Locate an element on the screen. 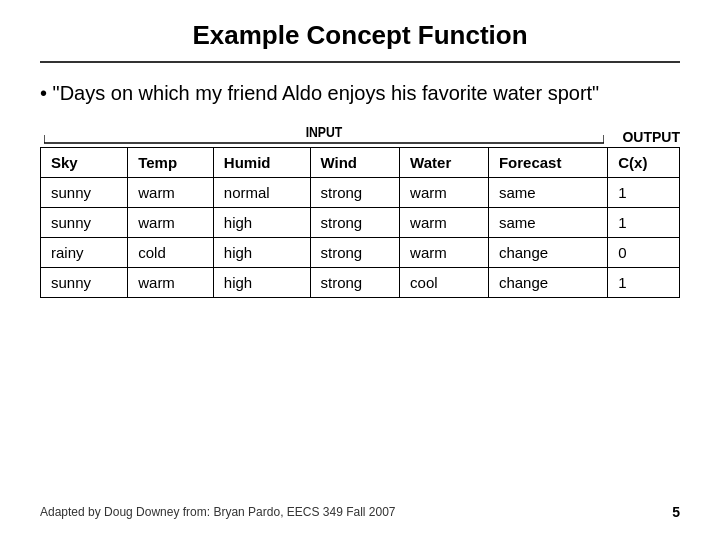 The height and width of the screenshot is (540, 720). col-wind: Wind is located at coordinates (355, 163).